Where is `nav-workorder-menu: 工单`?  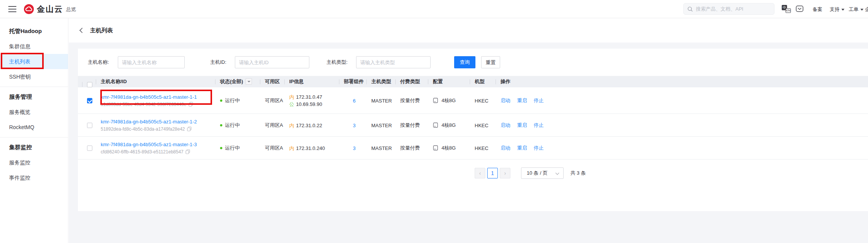
nav-workorder-menu: 工单 is located at coordinates (856, 9).